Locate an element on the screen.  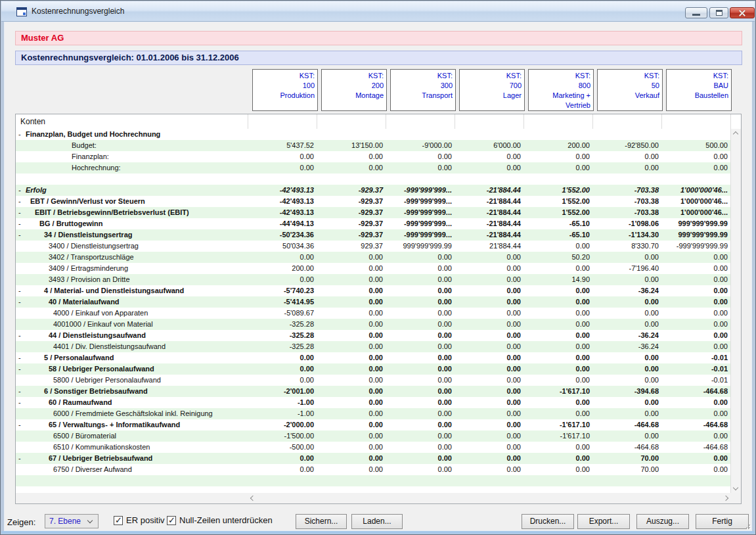
table-row: 6500 / Büromaterial-1'500.000.000.000.00… is located at coordinates (373, 436).